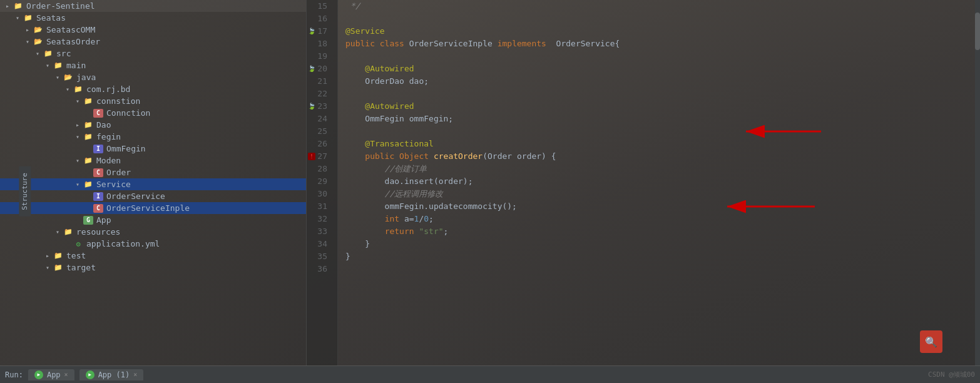 This screenshot has height=383, width=980. I want to click on tree-arrow-src: ▾, so click(38, 54).